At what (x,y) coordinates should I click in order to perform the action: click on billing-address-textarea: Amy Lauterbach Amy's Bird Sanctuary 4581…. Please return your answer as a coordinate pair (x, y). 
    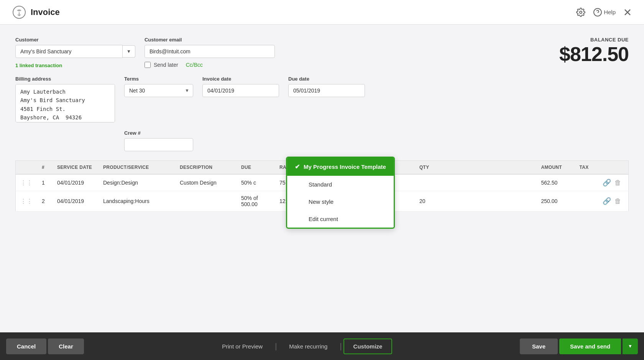
    Looking at the image, I should click on (65, 103).